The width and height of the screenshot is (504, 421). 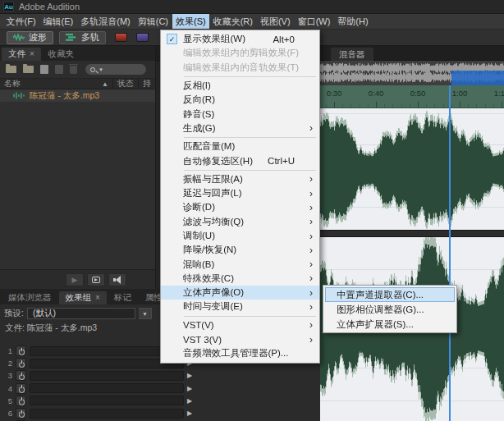 I want to click on menubar-item: 编辑(E), so click(x=58, y=21).